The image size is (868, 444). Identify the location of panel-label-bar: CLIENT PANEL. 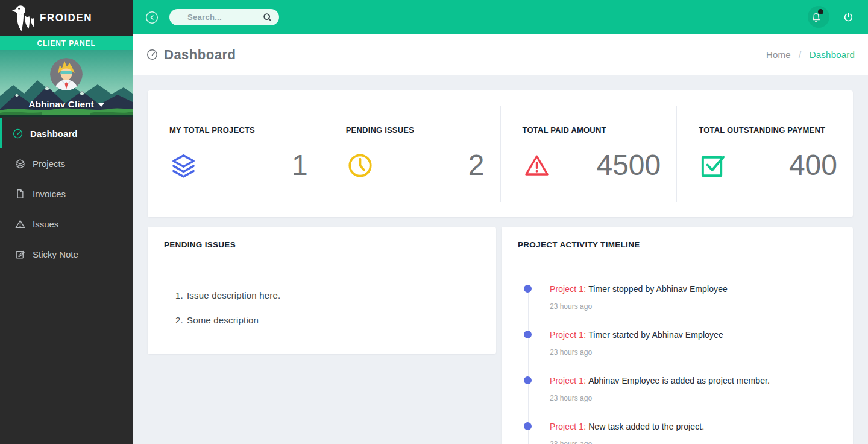
(66, 43).